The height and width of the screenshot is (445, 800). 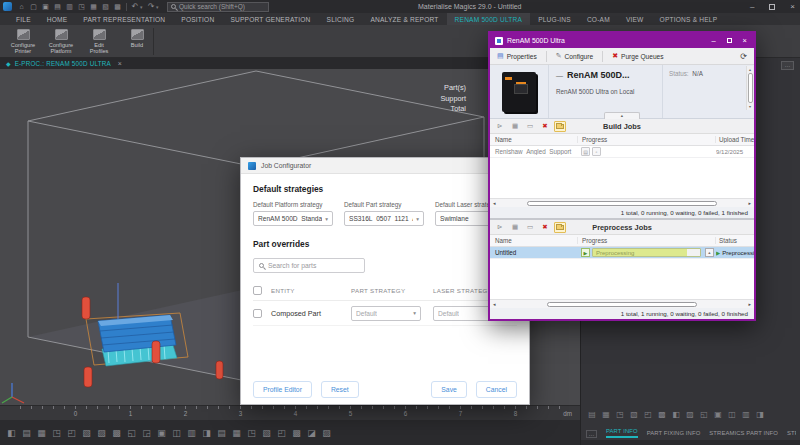 What do you see at coordinates (592, 414) in the screenshot?
I see `part-tool-icon: ▤` at bounding box center [592, 414].